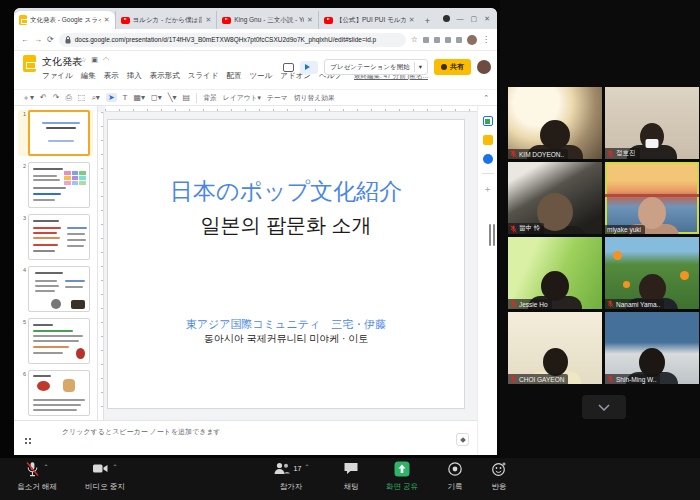  What do you see at coordinates (28, 441) in the screenshot?
I see `grid-view-icon` at bounding box center [28, 441].